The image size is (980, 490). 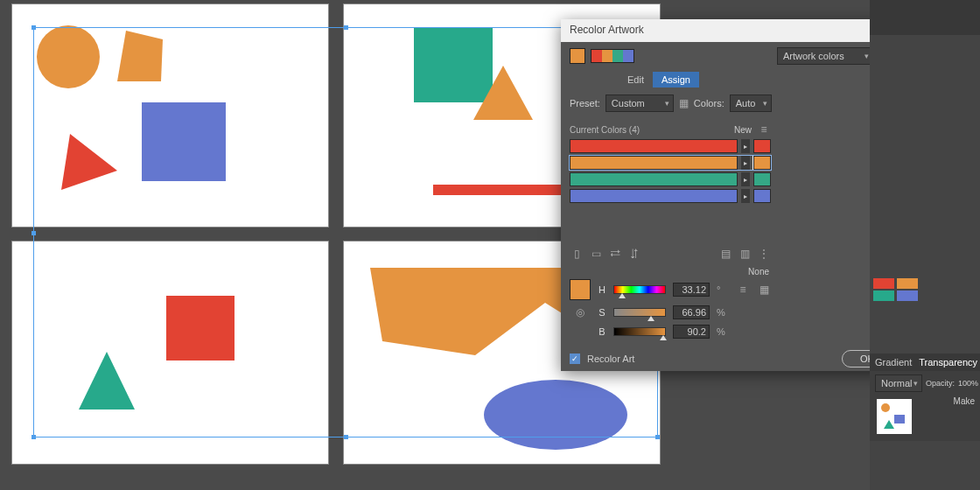 I want to click on make-mask-button: Make, so click(x=964, y=401).